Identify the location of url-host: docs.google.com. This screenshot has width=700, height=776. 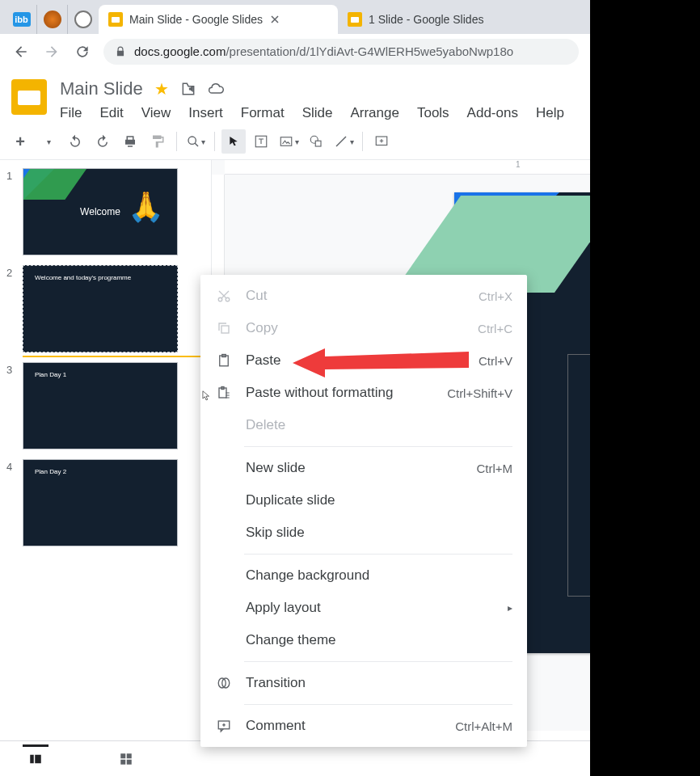
(179, 52).